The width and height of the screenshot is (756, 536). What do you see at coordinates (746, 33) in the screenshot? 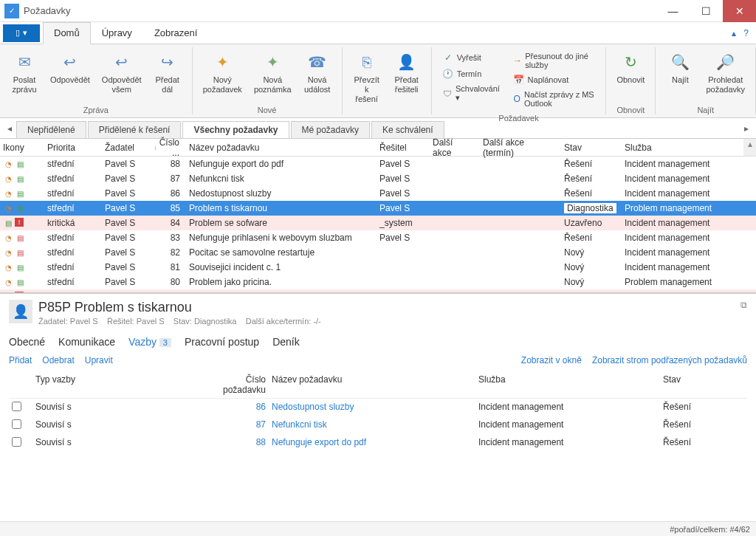
I see `help-icon: ?` at bounding box center [746, 33].